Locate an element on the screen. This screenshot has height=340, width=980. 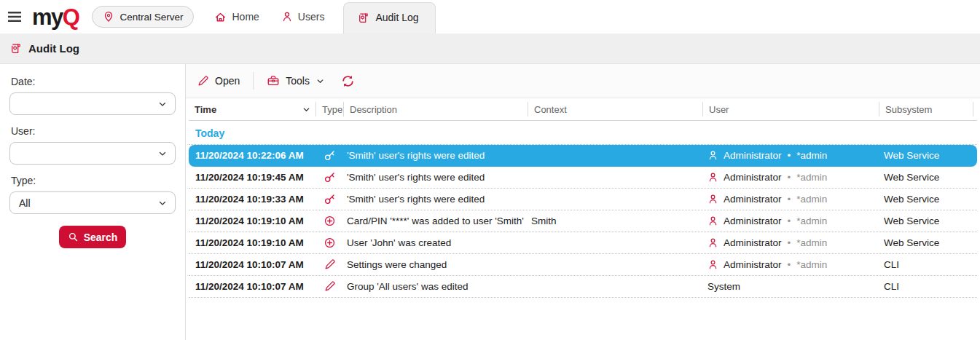
row-description: Card/PIN '****' was added to user 'Smith… is located at coordinates (436, 221).